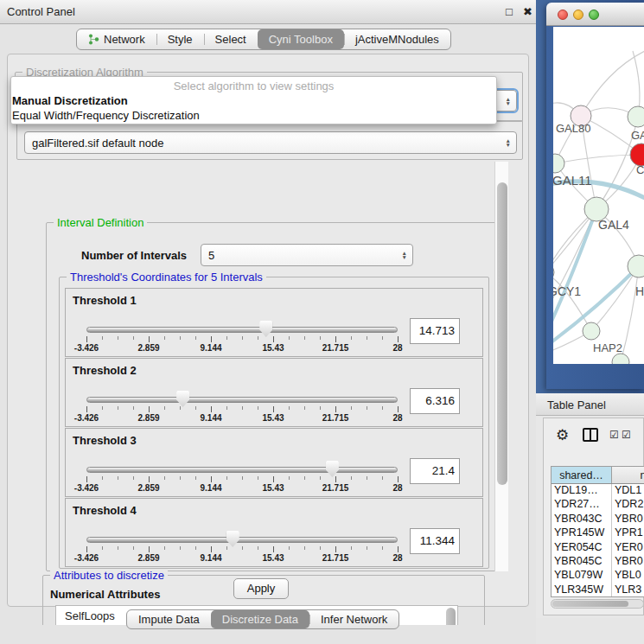 This screenshot has width=644, height=644. What do you see at coordinates (252, 100) in the screenshot?
I see `algorithm-option-manual-discretization: Manual Discretization` at bounding box center [252, 100].